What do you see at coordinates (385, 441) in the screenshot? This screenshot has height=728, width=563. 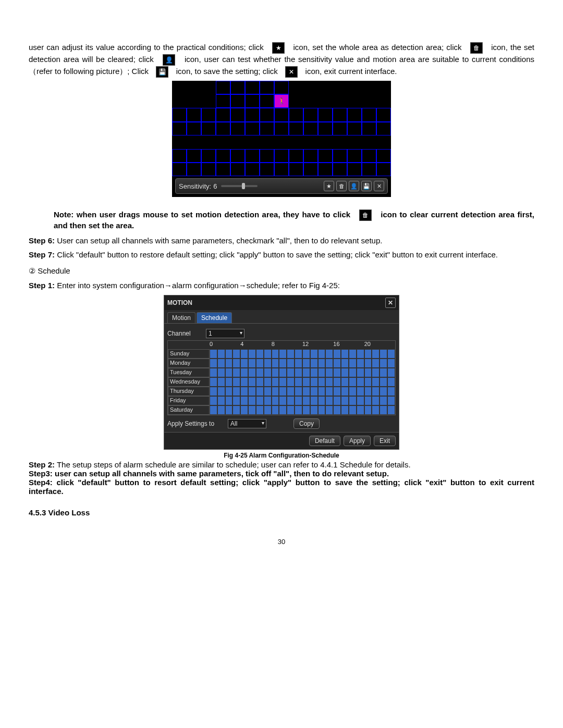 I see `exit-button: Exit` at bounding box center [385, 441].